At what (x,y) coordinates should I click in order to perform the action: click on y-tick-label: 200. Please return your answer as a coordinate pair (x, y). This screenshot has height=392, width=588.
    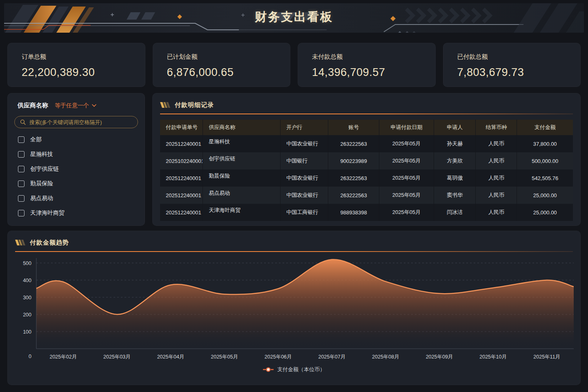
    Looking at the image, I should click on (27, 315).